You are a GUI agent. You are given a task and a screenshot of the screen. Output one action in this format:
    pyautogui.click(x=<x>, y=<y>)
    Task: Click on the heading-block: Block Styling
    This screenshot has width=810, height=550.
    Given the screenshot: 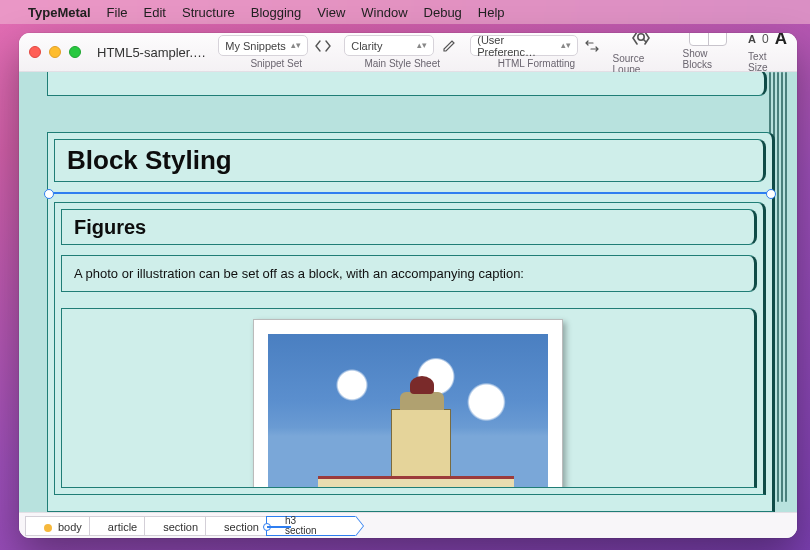 What is the action you would take?
    pyautogui.click(x=410, y=160)
    